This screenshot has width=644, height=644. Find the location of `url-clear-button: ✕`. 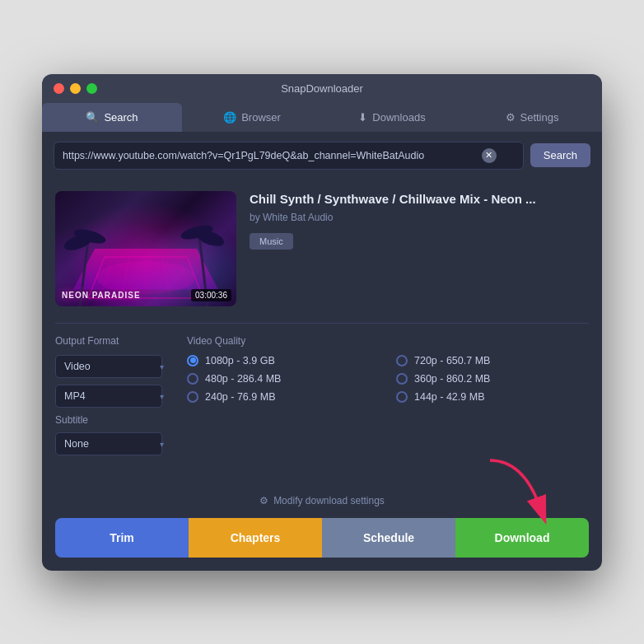

url-clear-button: ✕ is located at coordinates (489, 156).